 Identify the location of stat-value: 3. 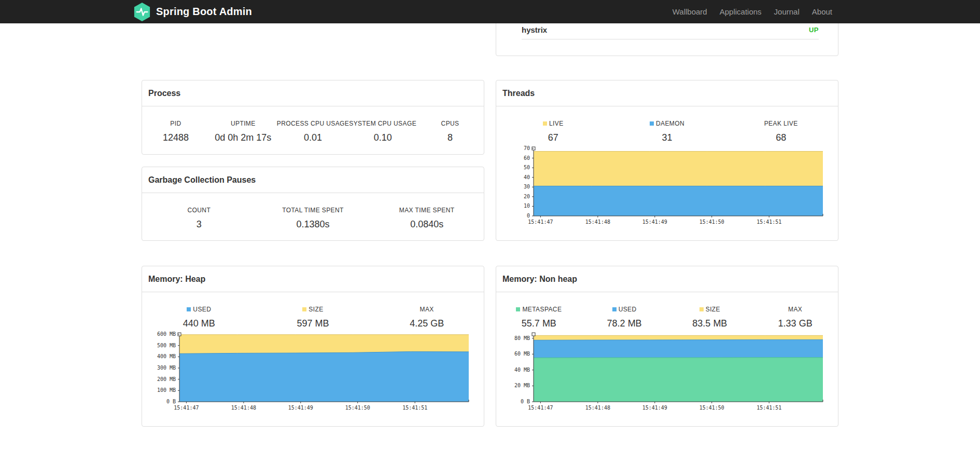
(199, 224).